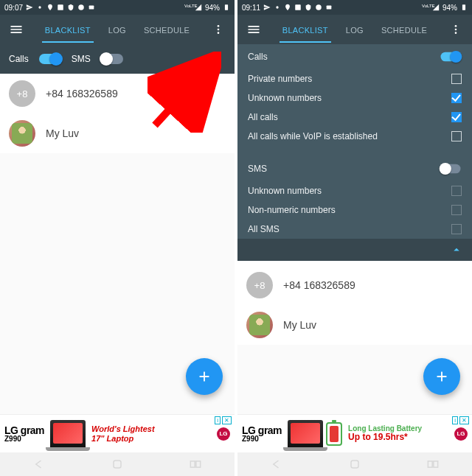  What do you see at coordinates (355, 210) in the screenshot?
I see `setting-row: Non-numeric numbers` at bounding box center [355, 210].